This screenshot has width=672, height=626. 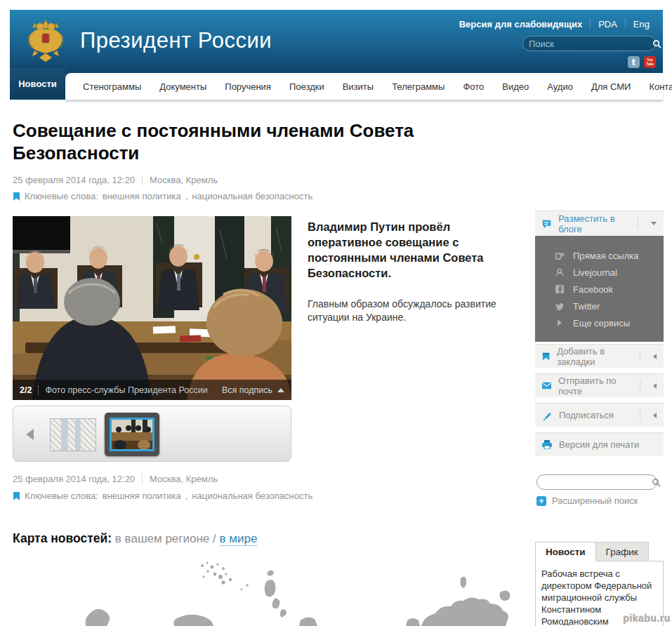 I want to click on share-livejournal: Livejournal, so click(x=610, y=272).